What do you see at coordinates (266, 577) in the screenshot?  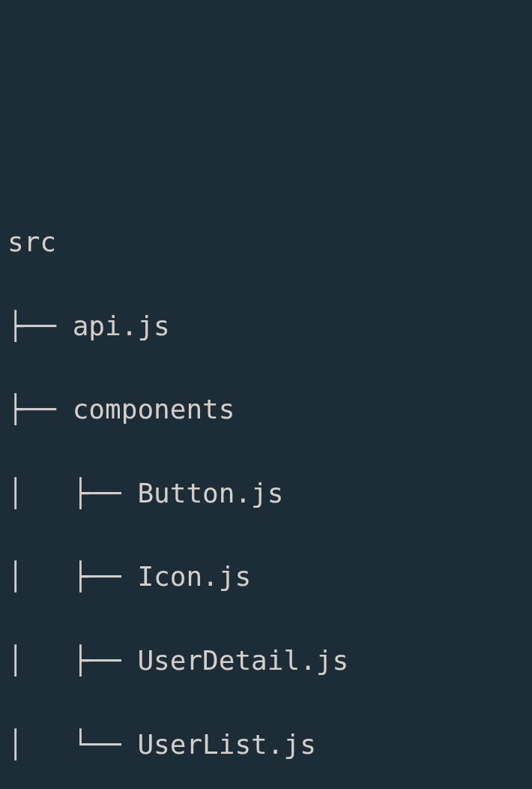 I see `tree-item-icon-js: │ ├── Icon.js` at bounding box center [266, 577].